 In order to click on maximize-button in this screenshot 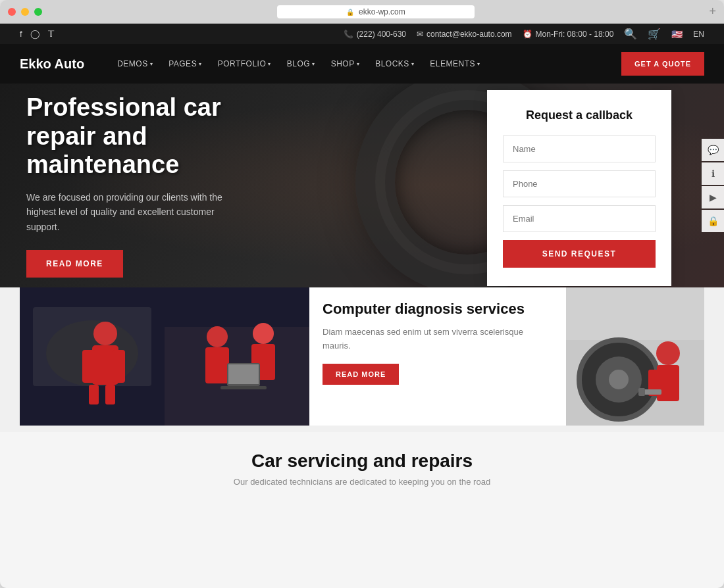, I will do `click(38, 12)`.